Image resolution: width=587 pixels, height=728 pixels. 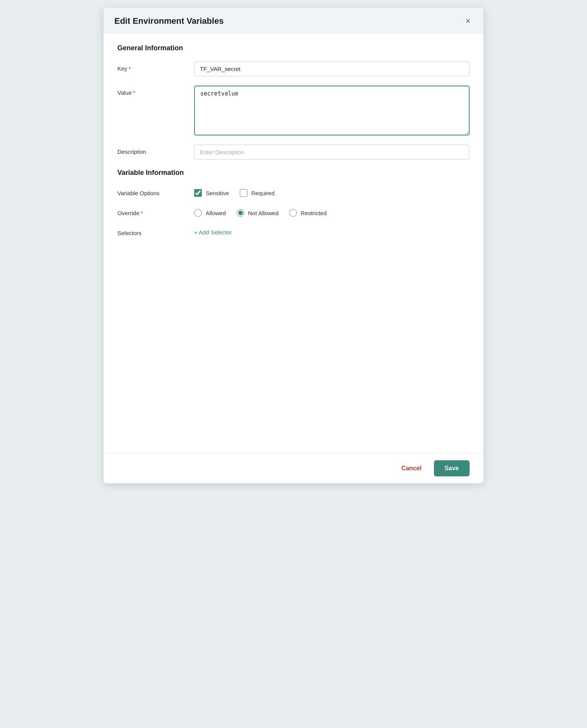 I want to click on value-input, so click(x=332, y=110).